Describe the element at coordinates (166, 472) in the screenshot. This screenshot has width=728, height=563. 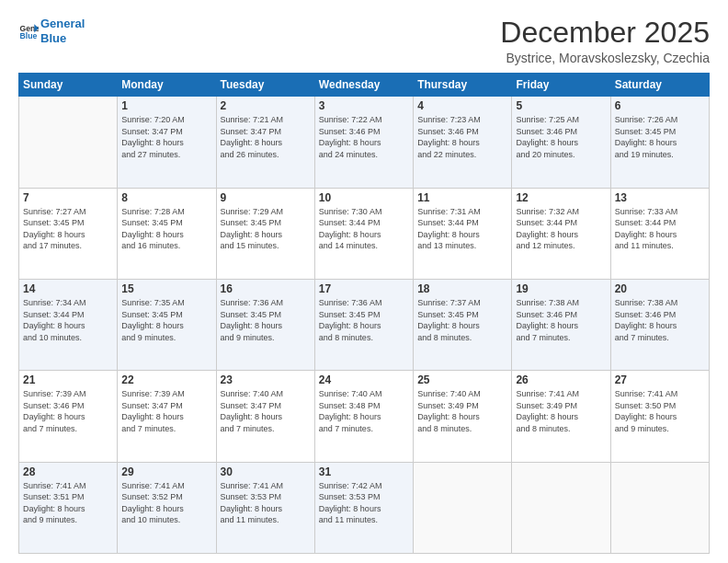
I see `day-number: 29` at that location.